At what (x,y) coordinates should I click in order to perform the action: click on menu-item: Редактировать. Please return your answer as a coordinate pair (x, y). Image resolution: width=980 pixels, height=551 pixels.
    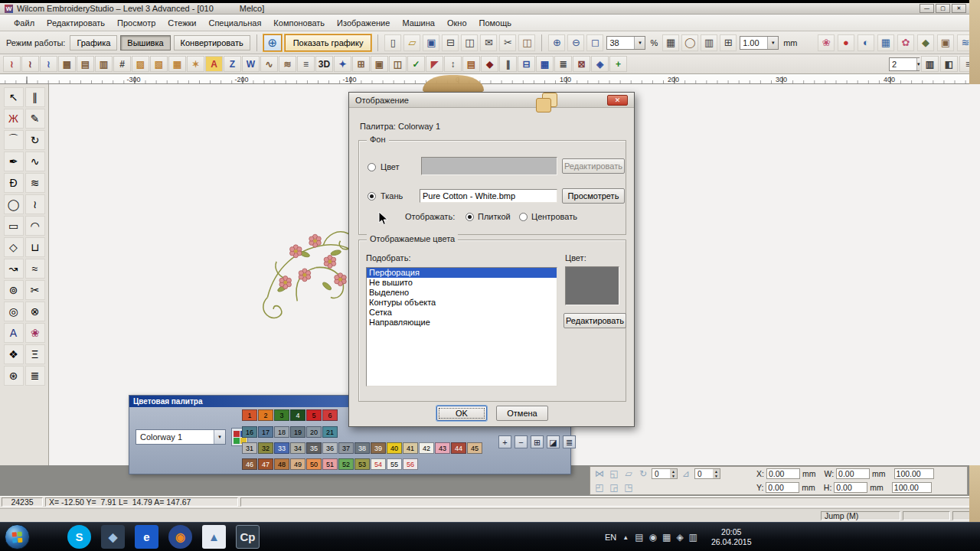
    Looking at the image, I should click on (76, 23).